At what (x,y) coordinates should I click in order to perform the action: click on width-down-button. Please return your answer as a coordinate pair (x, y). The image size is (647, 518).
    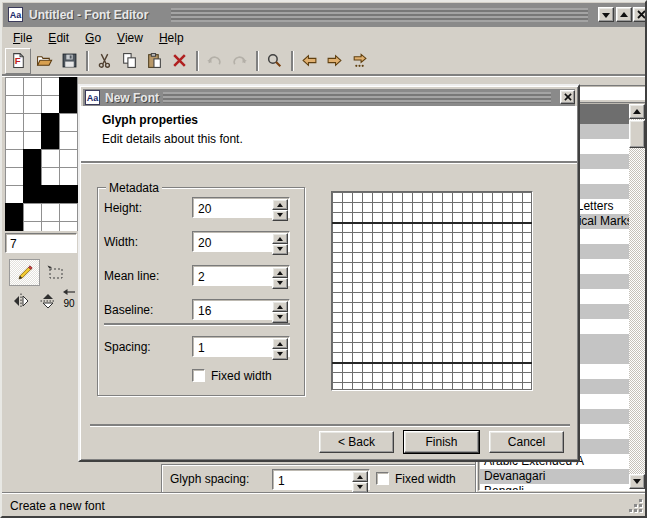
    Looking at the image, I should click on (280, 250).